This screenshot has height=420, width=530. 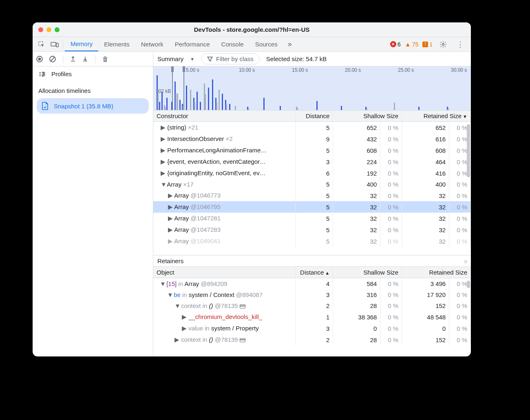 I want to click on col-constructor: Constructor, so click(x=224, y=116).